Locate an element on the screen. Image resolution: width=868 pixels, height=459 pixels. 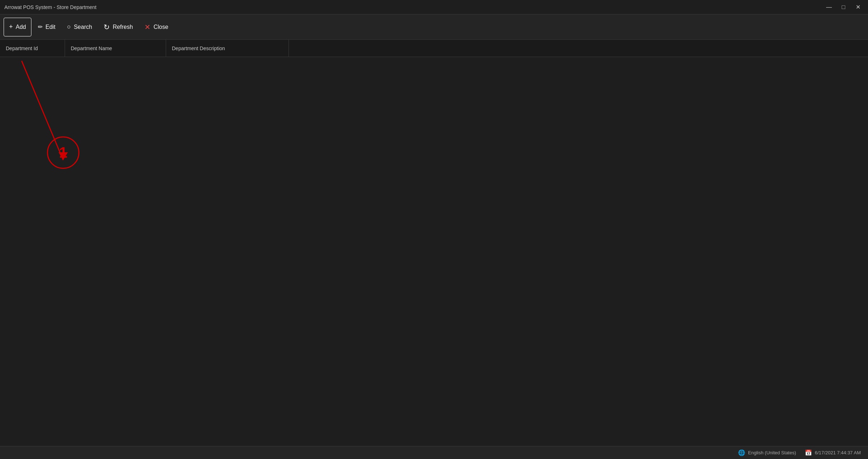
edit-button-label: Edit is located at coordinates (51, 27).